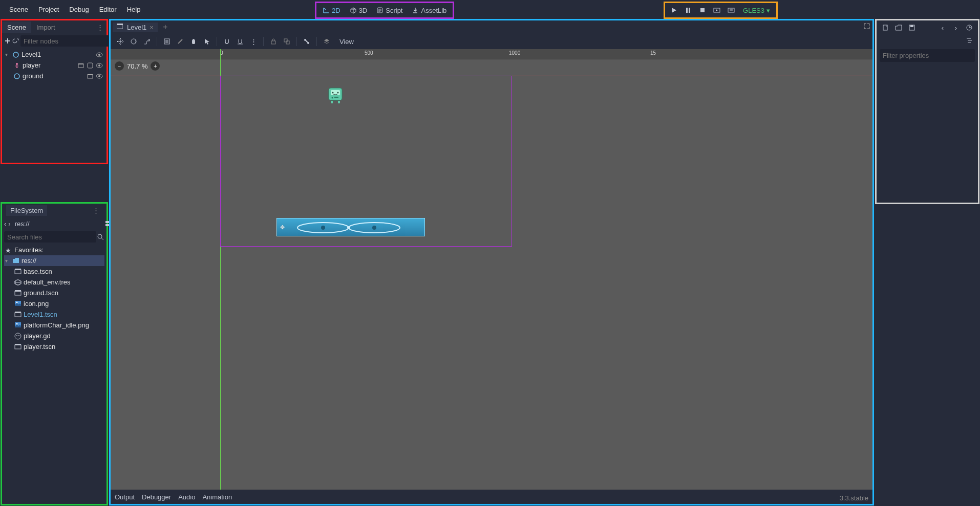 Image resolution: width=980 pixels, height=506 pixels. Describe the element at coordinates (9, 250) in the screenshot. I see `star-icon: ★` at that location.